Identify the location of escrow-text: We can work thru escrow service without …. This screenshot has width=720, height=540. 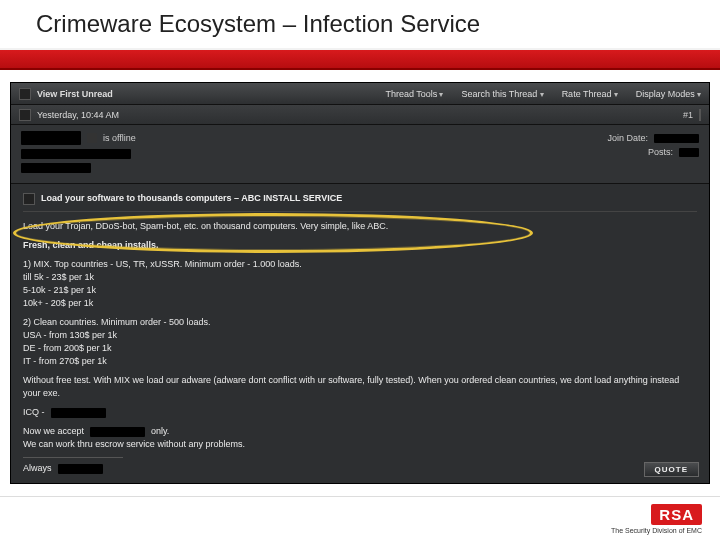
(360, 444).